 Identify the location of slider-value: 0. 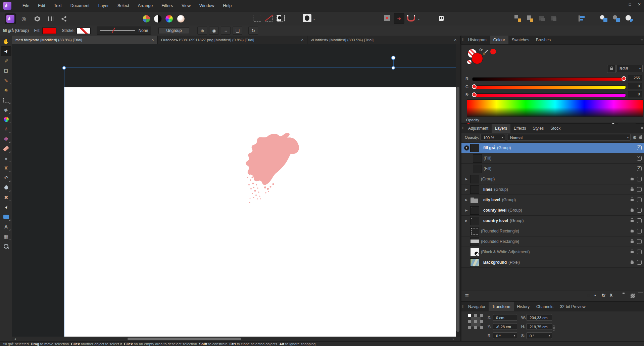
(635, 94).